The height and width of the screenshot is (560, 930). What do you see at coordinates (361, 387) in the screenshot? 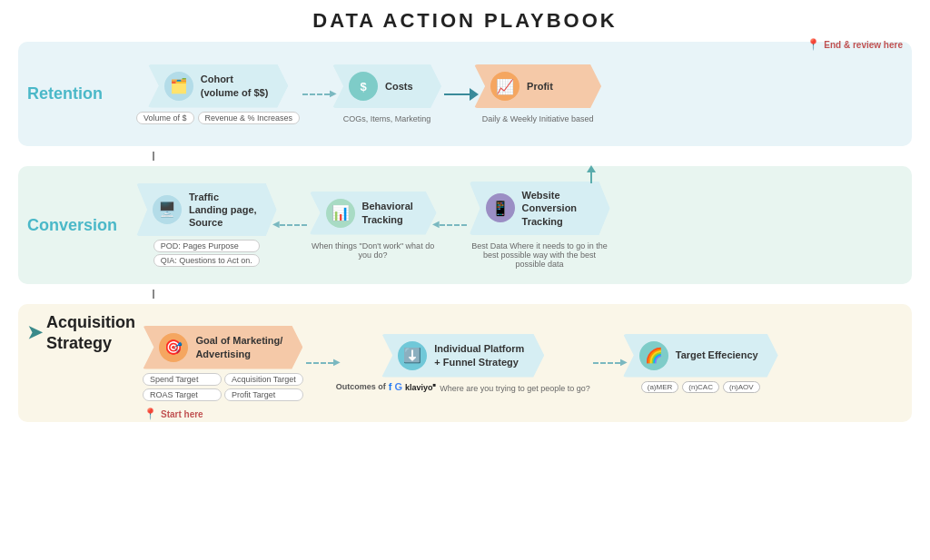
I see `outcomes-label: Outcomes of` at bounding box center [361, 387].